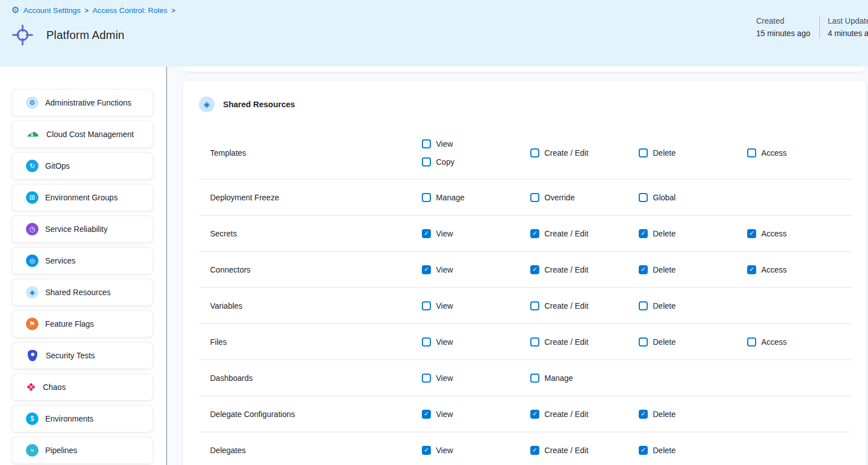  Describe the element at coordinates (657, 450) in the screenshot. I see `checkbox-delegates-delete: ✓Delete` at that location.